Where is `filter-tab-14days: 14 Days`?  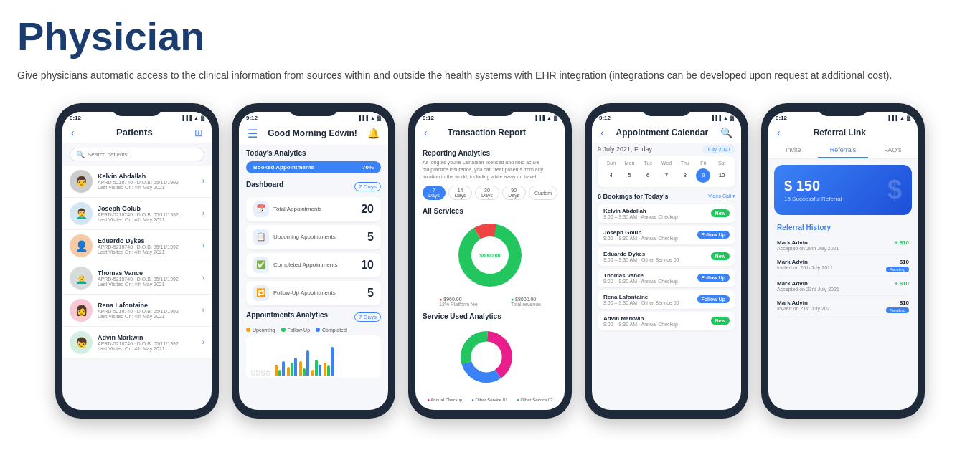 filter-tab-14days: 14 Days is located at coordinates (461, 193).